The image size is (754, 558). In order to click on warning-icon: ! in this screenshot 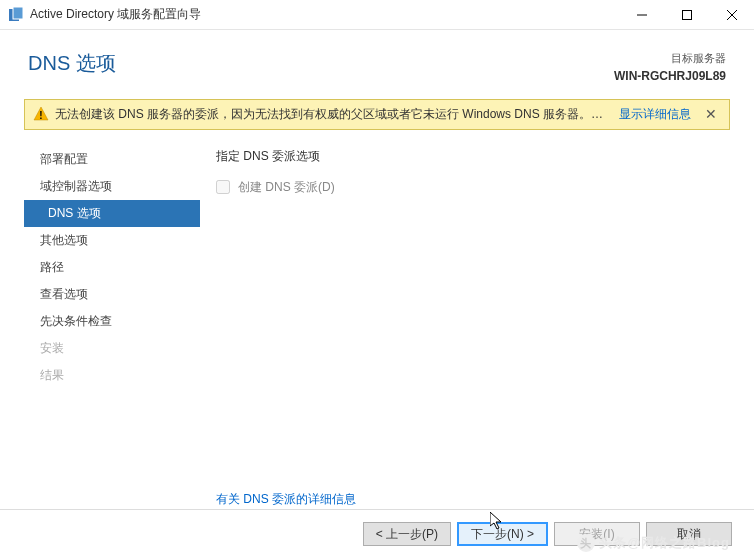, I will do `click(41, 114)`.